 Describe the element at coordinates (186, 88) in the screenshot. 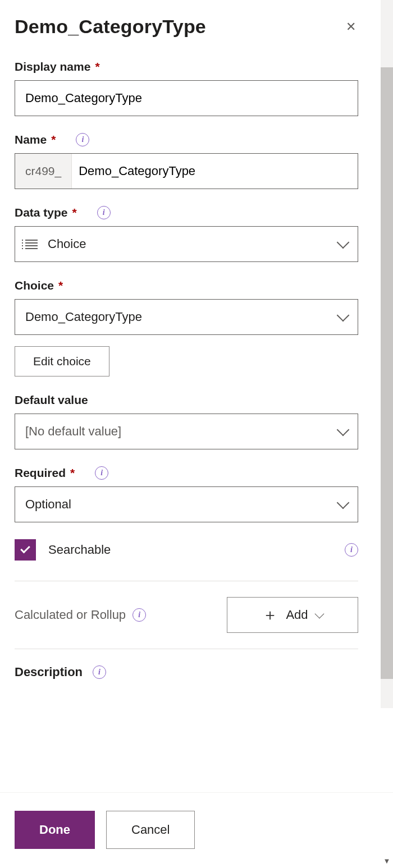

I see `field-display-name: Display name *` at that location.